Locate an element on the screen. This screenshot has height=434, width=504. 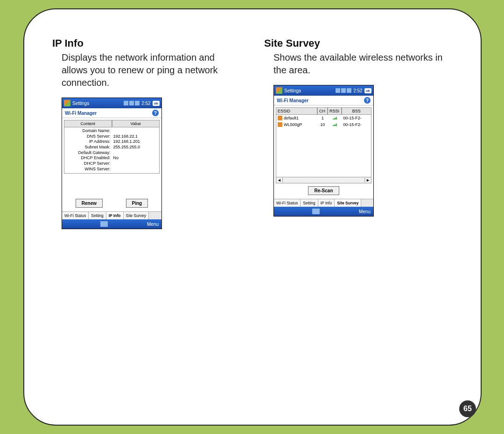
scroll-track is located at coordinates (324, 180).